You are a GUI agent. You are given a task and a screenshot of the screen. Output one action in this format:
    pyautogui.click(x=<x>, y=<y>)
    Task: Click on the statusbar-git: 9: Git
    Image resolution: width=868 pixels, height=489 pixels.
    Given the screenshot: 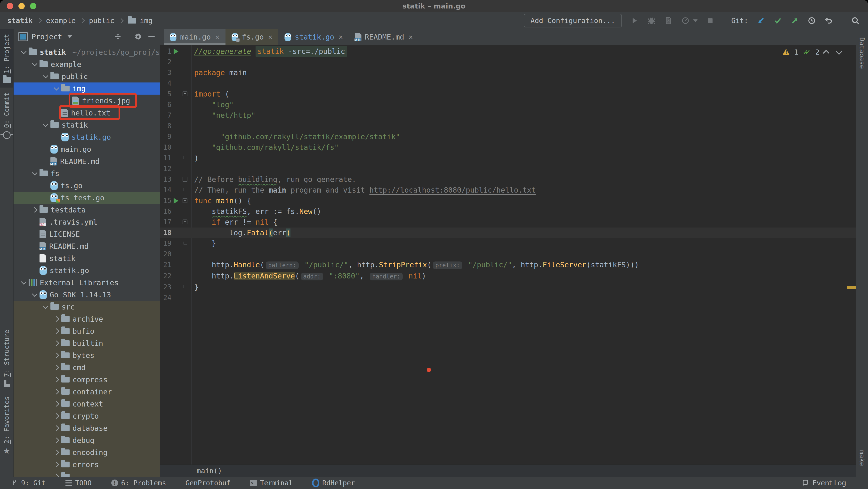 What is the action you would take?
    pyautogui.click(x=28, y=483)
    